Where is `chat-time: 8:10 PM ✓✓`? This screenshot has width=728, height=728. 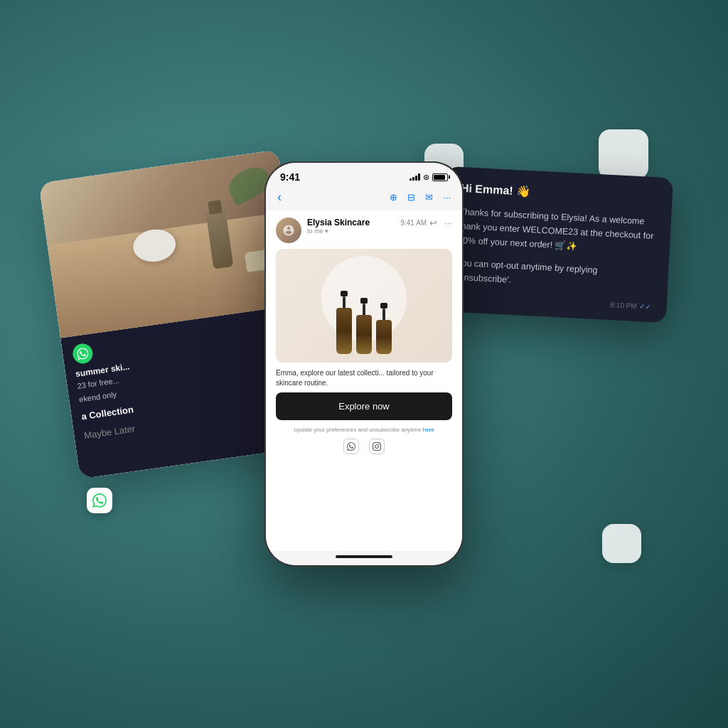
chat-time: 8:10 PM ✓✓ is located at coordinates (553, 301).